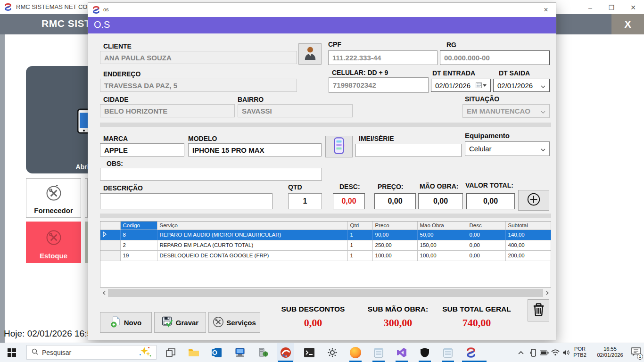 This screenshot has width=644, height=362. I want to click on select-client-button, so click(310, 54).